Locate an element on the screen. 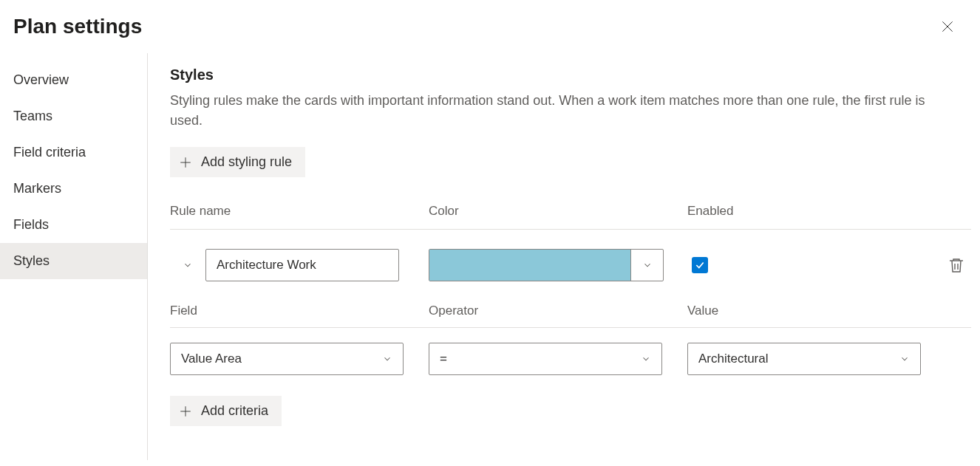 This screenshot has height=466, width=980. col-header-name: Rule name is located at coordinates (299, 211).